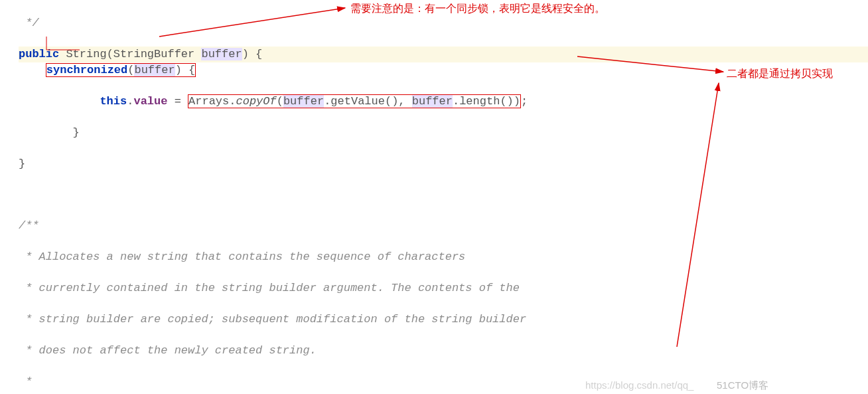  I want to click on close-brace-1: }, so click(443, 133).